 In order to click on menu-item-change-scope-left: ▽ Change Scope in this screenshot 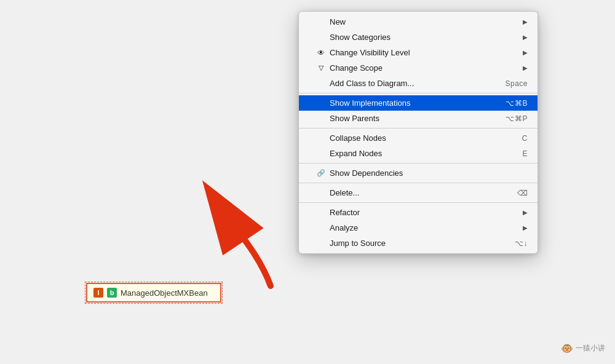, I will do `click(349, 68)`.